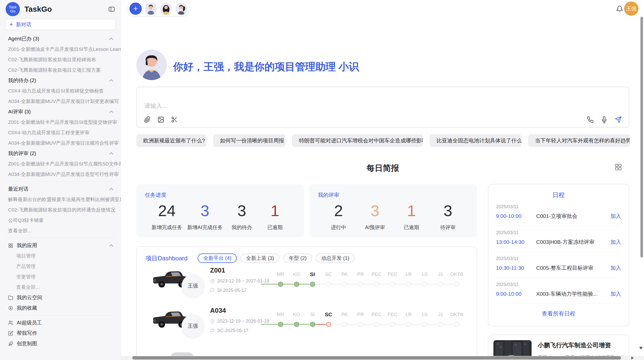  I want to click on recent-item: C02-飞腾新能源轻客改款项目的闭环通告反馈情况, so click(61, 210).